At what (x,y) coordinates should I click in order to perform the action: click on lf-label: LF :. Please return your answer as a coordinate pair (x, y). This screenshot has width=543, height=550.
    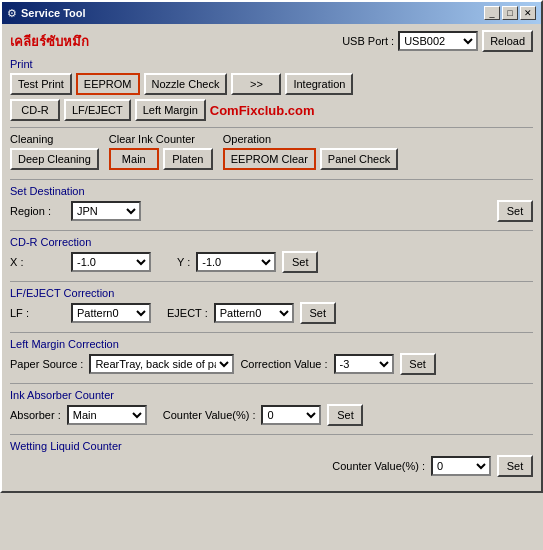
    Looking at the image, I should click on (38, 313).